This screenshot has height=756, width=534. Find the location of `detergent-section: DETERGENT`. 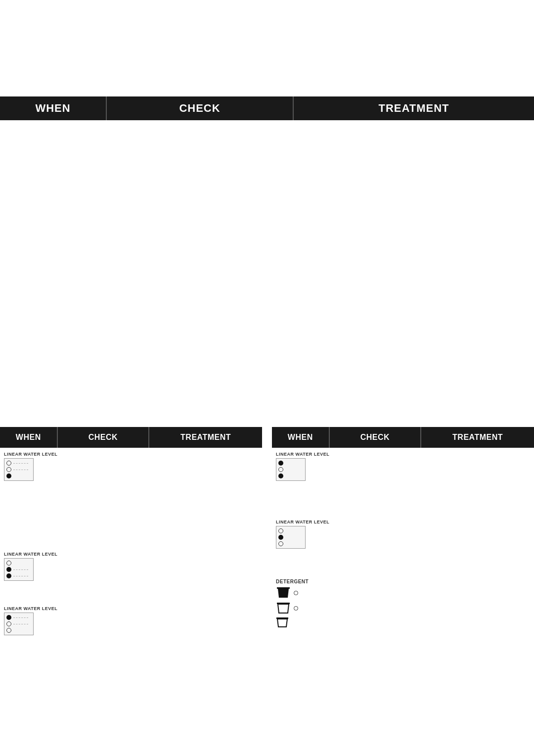

detergent-section: DETERGENT is located at coordinates (292, 604).